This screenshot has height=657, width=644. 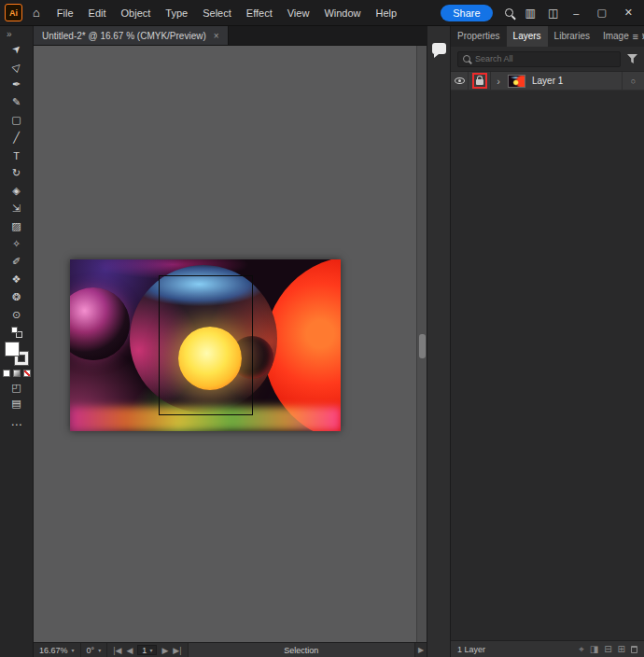 What do you see at coordinates (17, 342) in the screenshot?
I see `tools-panel: » ➤ ▷ ✒ ✎ ▢ ╱ T ↻ ◈ ⇲ ▨ ✧ ✐ ❖ ❂ ⊙ ◰ ▤ ⋯` at bounding box center [17, 342].